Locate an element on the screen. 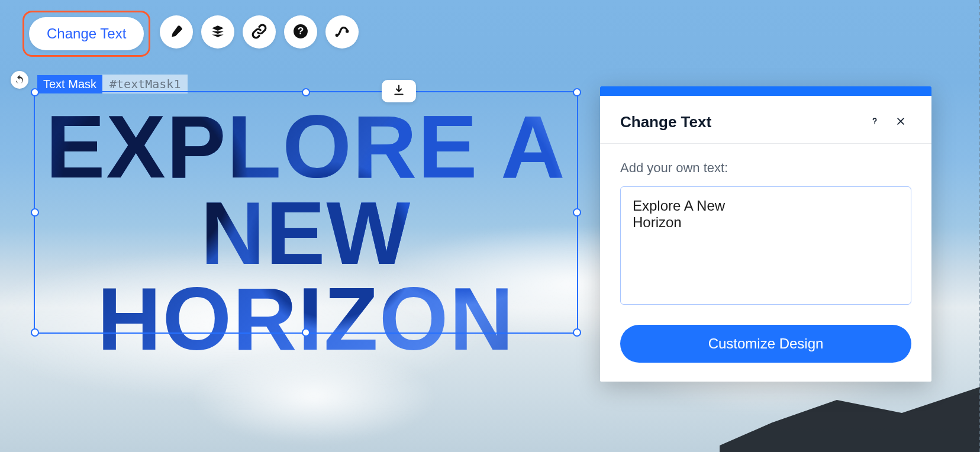 The width and height of the screenshot is (980, 452). panel-close-button is located at coordinates (901, 122).